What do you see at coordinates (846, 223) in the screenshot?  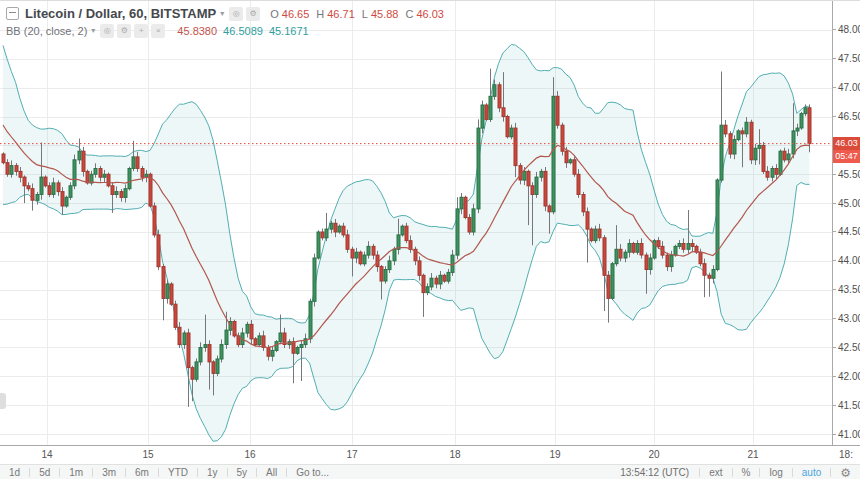 I see `price-axis: 46.03 05:47 48.0047.5047.0046.5046.0045.…` at bounding box center [846, 223].